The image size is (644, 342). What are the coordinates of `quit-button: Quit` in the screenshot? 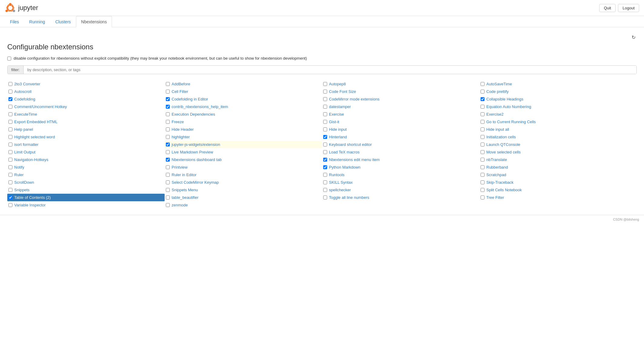 It's located at (607, 8).